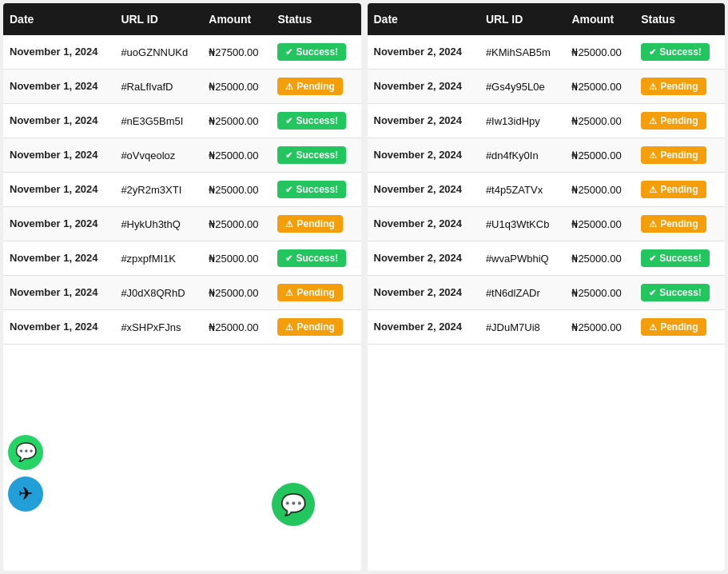  I want to click on right-header-date: Date, so click(424, 19).